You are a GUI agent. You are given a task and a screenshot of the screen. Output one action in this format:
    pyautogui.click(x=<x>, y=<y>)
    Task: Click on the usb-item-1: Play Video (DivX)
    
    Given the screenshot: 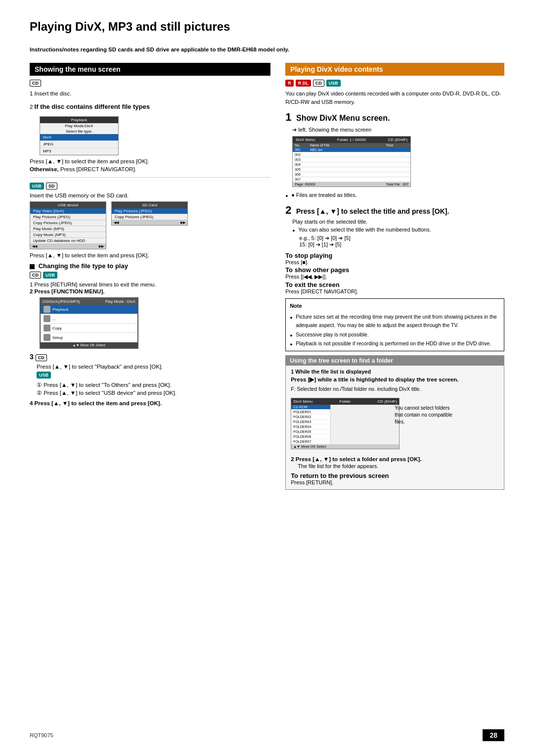 What is the action you would take?
    pyautogui.click(x=68, y=211)
    